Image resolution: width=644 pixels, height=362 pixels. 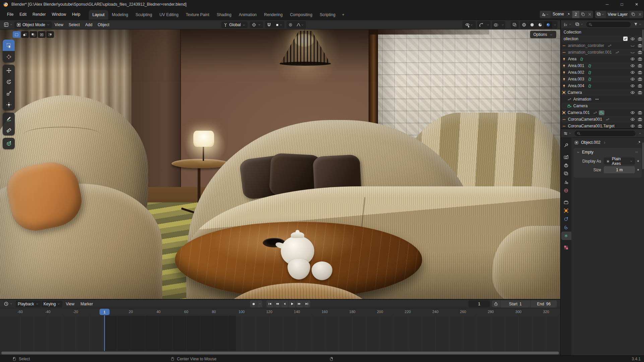 What do you see at coordinates (270, 304) in the screenshot?
I see `jump-first-button` at bounding box center [270, 304].